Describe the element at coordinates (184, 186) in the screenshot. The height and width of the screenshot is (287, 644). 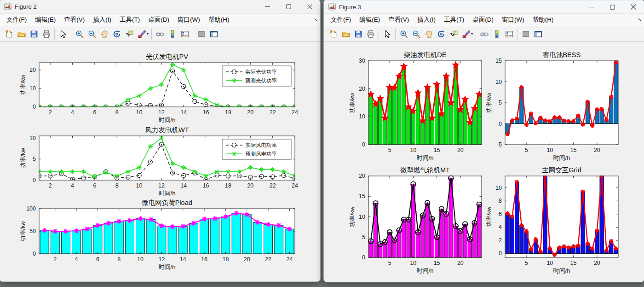
I see `svg-text: 14` at that location.